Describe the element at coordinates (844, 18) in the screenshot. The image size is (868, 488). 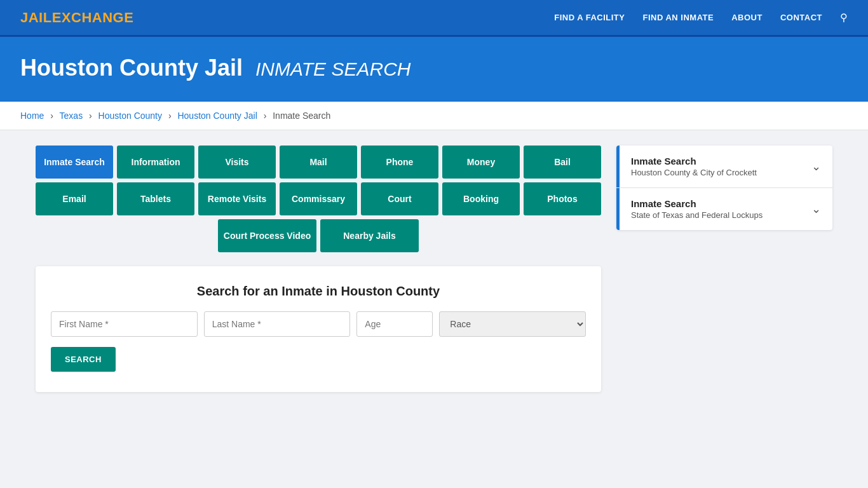
I see `search-icon: ⚲` at that location.